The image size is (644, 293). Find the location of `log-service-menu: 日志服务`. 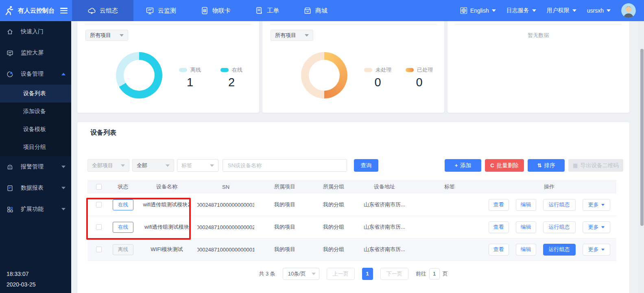

log-service-menu: 日志服务 is located at coordinates (522, 11).